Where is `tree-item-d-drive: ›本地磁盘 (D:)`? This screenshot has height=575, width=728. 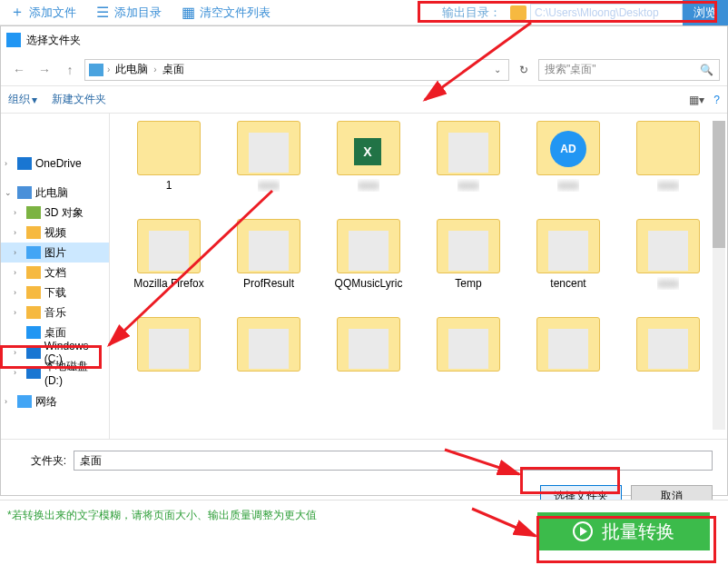 tree-item-d-drive: ›本地磁盘 (D:) is located at coordinates (54, 372).